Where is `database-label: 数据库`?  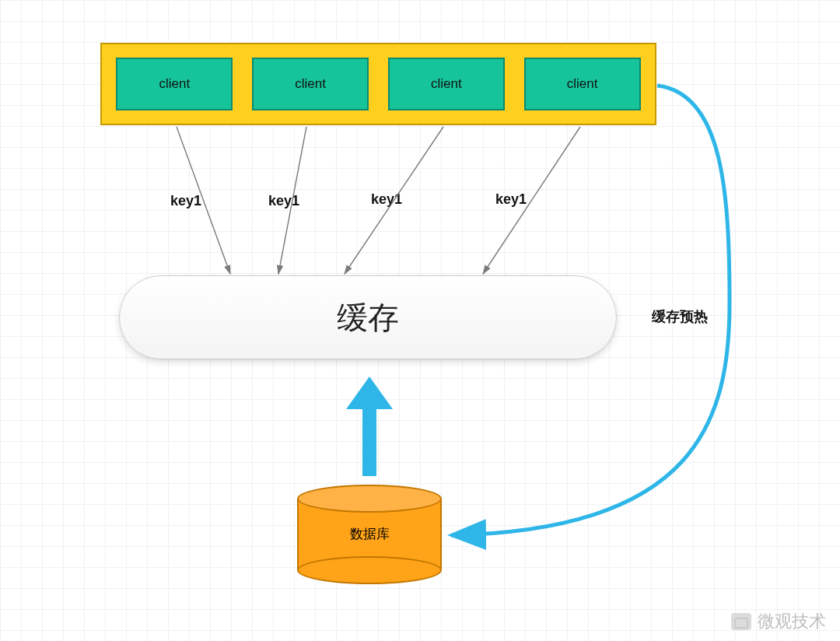 database-label: 数据库 is located at coordinates (369, 534).